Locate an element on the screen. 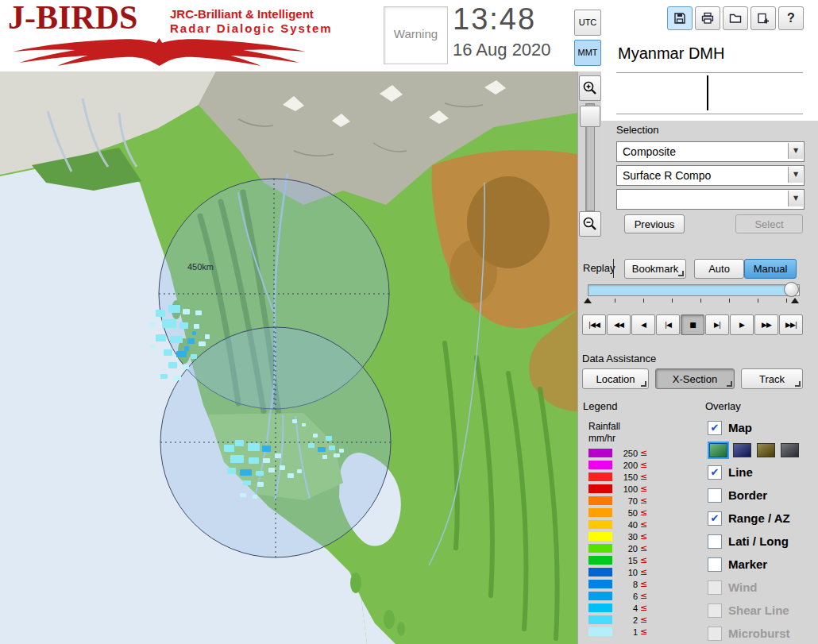 This screenshot has height=644, width=818. logo-tagline-line1: JRC-Brilliant & Intelligent is located at coordinates (241, 14).